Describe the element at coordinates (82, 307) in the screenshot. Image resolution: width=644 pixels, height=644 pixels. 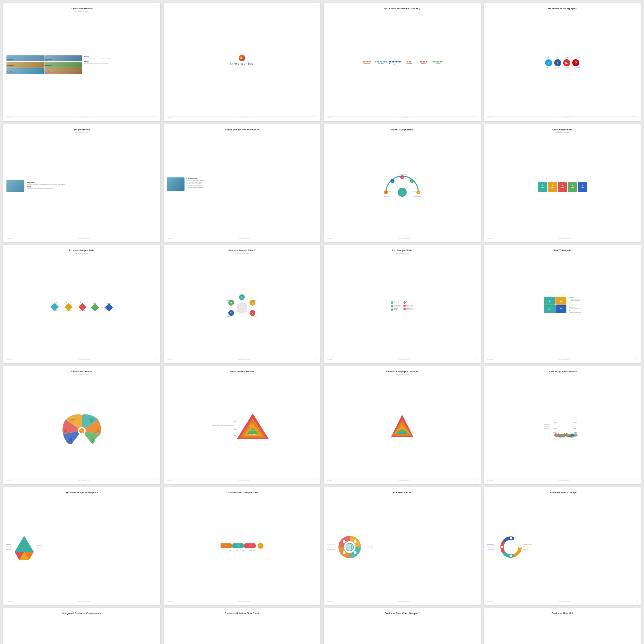
I see `slide-content: Process 1 Lorem ipsum text Process 3 Lor…` at that location.